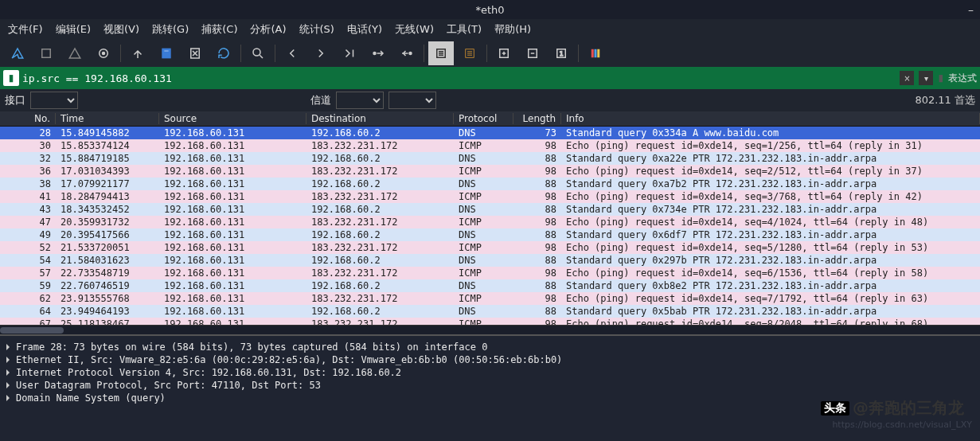 Image resolution: width=980 pixels, height=441 pixels. What do you see at coordinates (220, 29) in the screenshot?
I see `menu-capture: 捕获(C)` at bounding box center [220, 29].